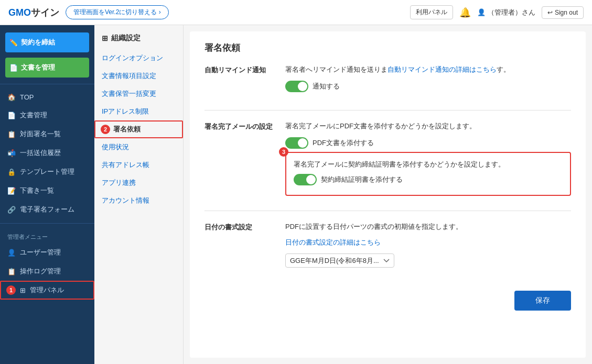 The image size is (592, 364). Describe the element at coordinates (47, 84) in the screenshot. I see `sidebar-divider` at that location.